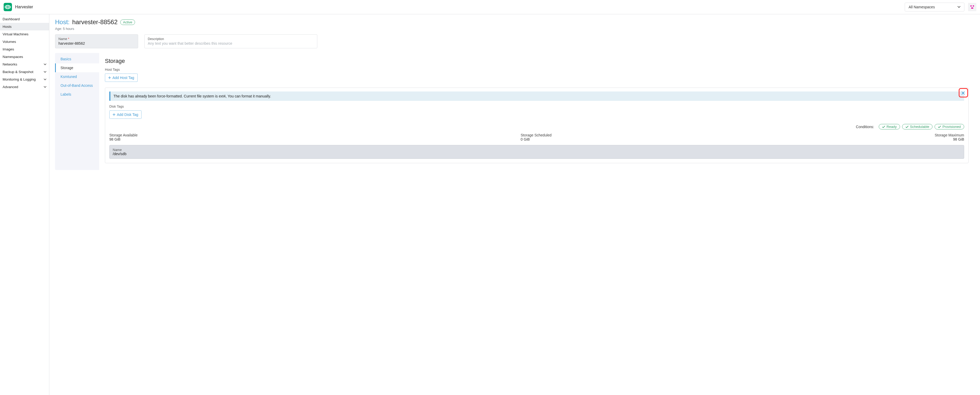 This screenshot has height=395, width=980. Describe the element at coordinates (16, 34) in the screenshot. I see `sidebar-item-label: Virtual Machines` at that location.